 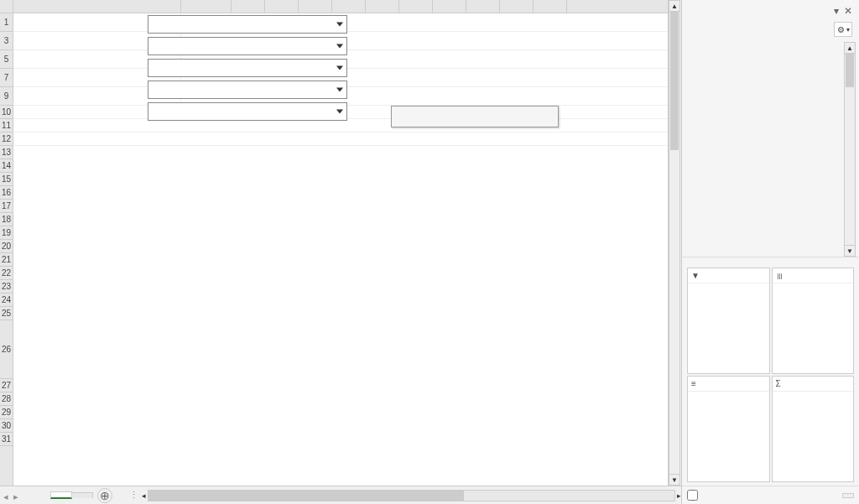 I want to click on scroll-thumb-h, so click(x=306, y=496).